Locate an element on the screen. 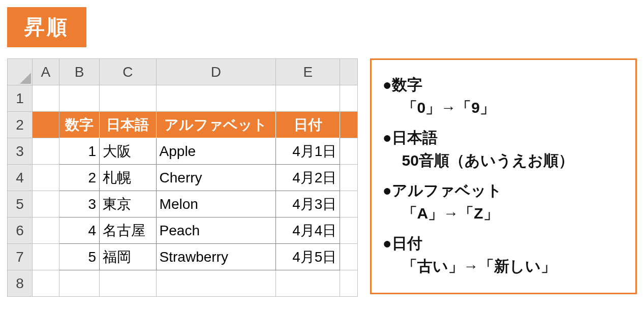  row-8: 8 is located at coordinates (183, 284).